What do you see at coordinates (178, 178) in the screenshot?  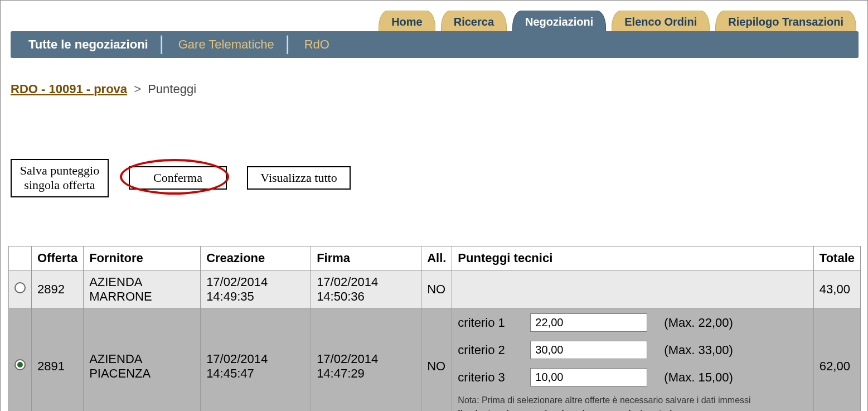 I see `conferma-button: Conferma` at bounding box center [178, 178].